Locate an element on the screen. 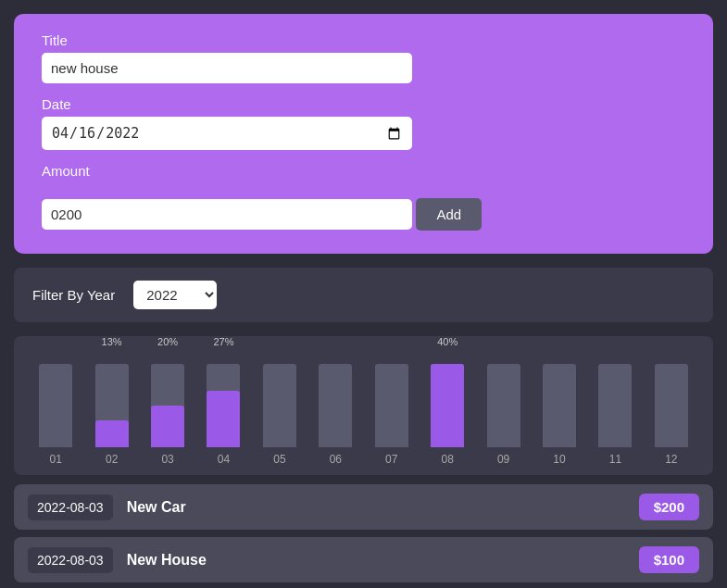 Image resolution: width=727 pixels, height=588 pixels. date-label: Date is located at coordinates (363, 104).